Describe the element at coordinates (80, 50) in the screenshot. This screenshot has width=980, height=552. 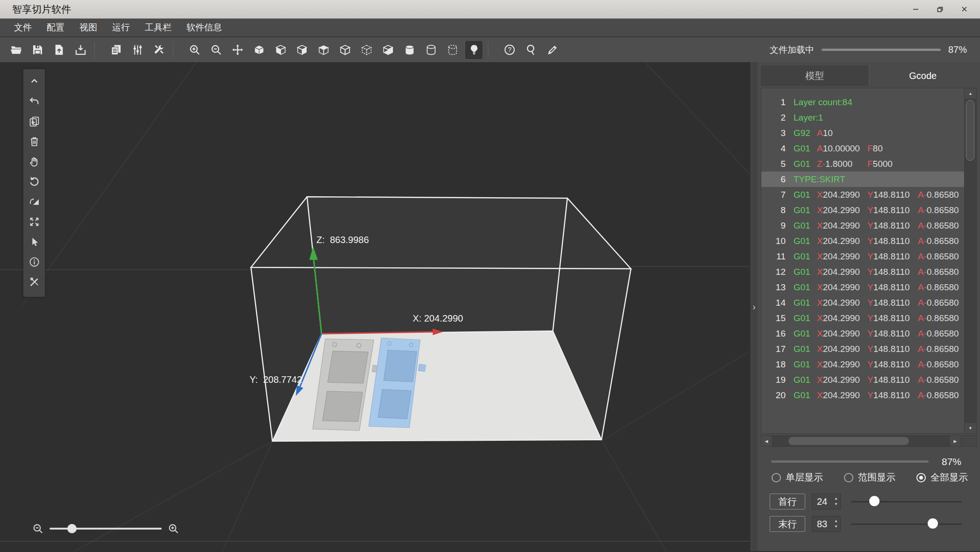
I see `import-file-button` at that location.